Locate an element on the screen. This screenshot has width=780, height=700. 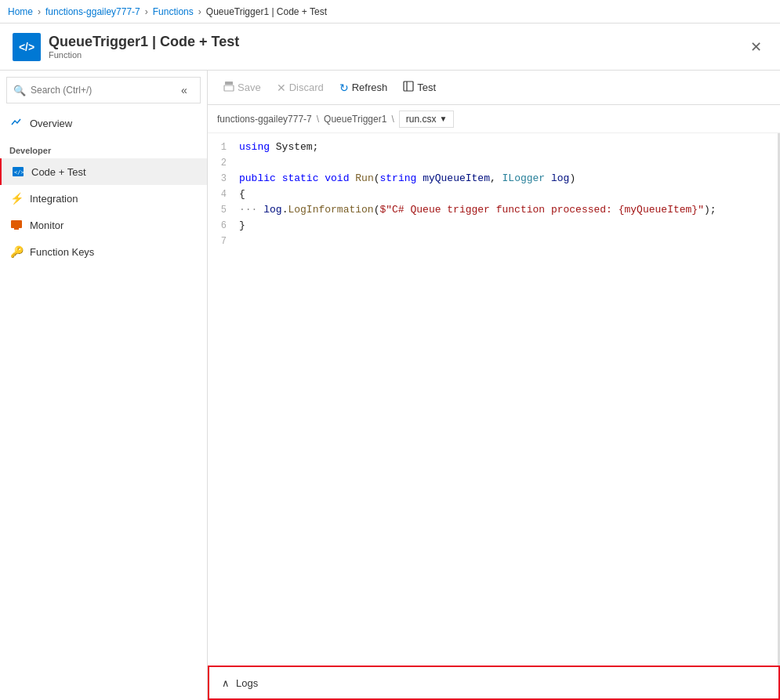
file-dropdown: run.csx ▼ is located at coordinates (426, 119).